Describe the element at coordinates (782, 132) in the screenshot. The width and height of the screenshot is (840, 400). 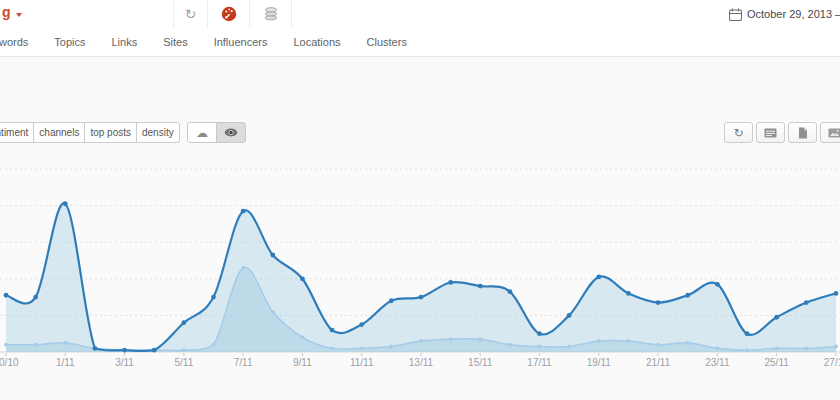
I see `export-button-group: ↻` at that location.